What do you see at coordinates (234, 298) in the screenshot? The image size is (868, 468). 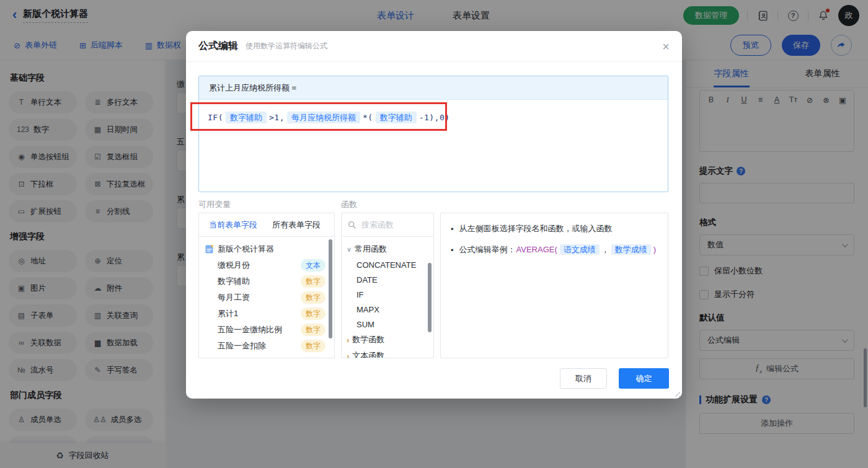 I see `variable-name: 每月工资` at bounding box center [234, 298].